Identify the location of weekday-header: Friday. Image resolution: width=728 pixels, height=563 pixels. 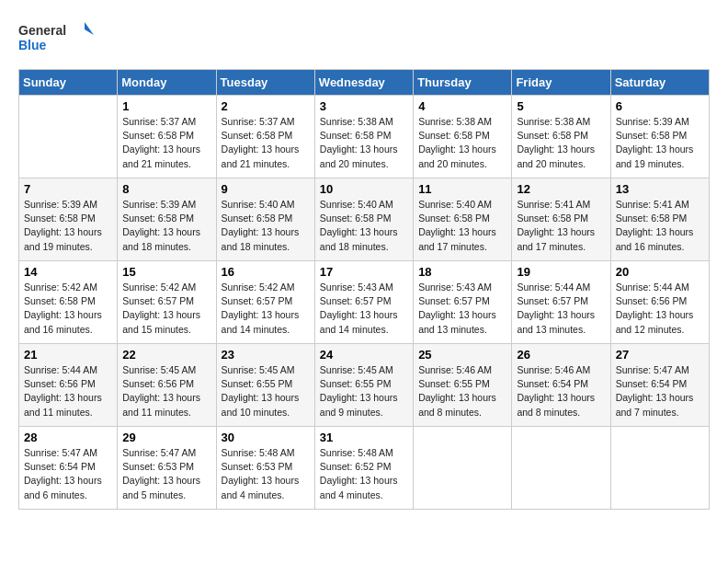
(561, 83).